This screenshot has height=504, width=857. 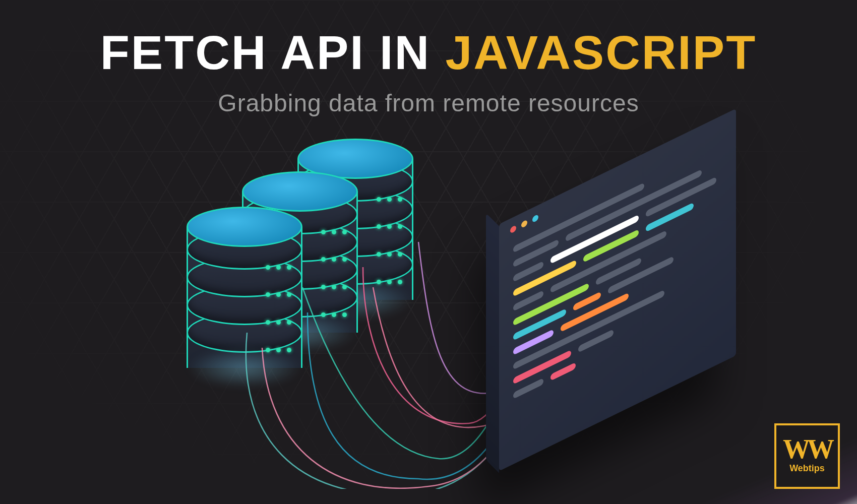 I want to click on maximize-icon, so click(x=535, y=219).